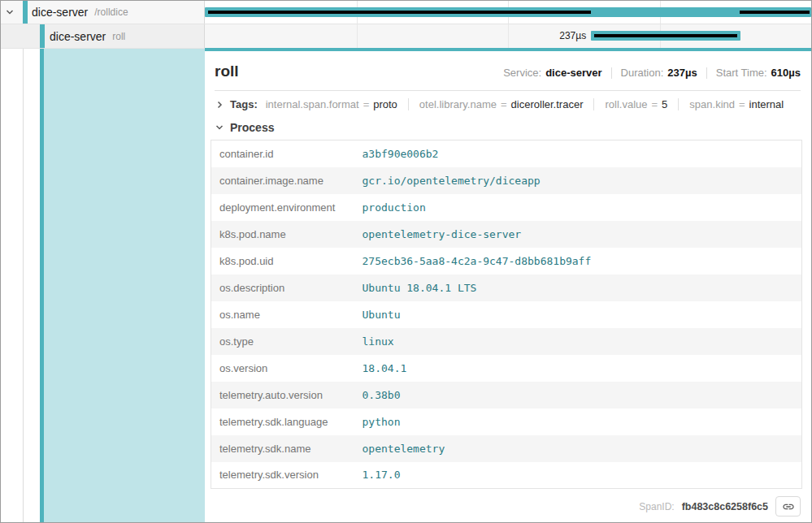  I want to click on process-key: telemetry.sdk.name, so click(283, 448).